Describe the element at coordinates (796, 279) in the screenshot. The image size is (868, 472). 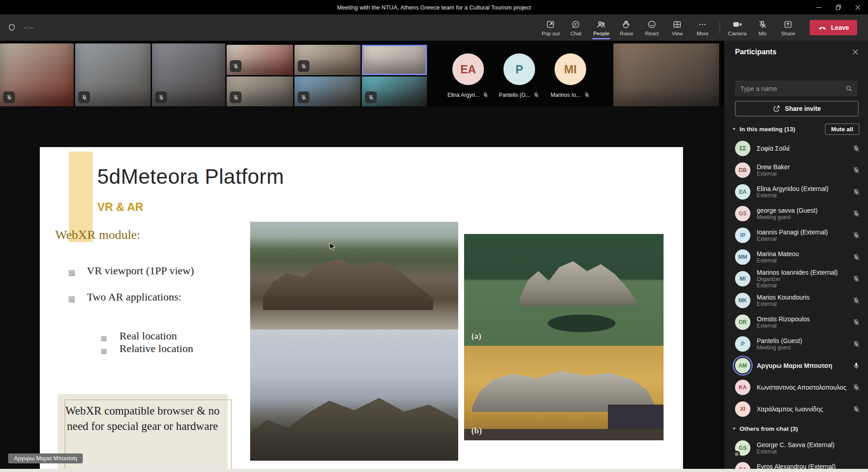
I see `participant-row: MIMarinos Ioannides (External)OrganizerE…` at that location.